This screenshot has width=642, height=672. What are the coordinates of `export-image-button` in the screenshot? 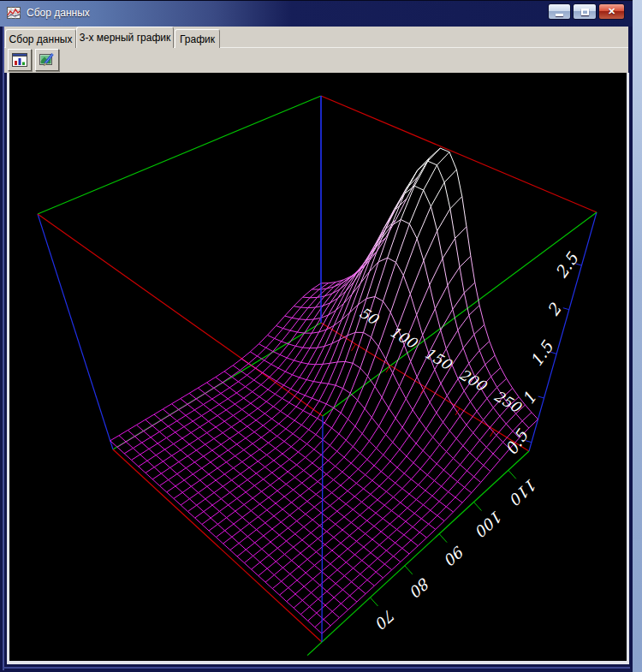 It's located at (47, 60).